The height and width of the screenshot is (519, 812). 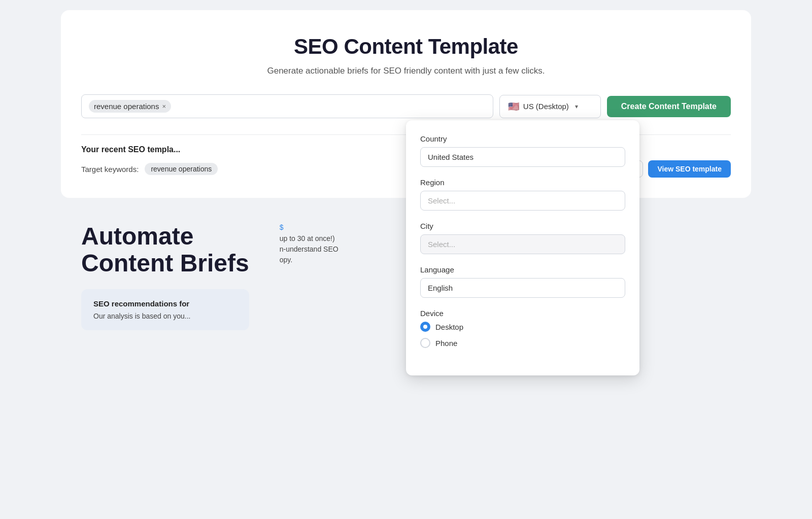 I want to click on content-briefs-label: Content Briefs, so click(x=165, y=264).